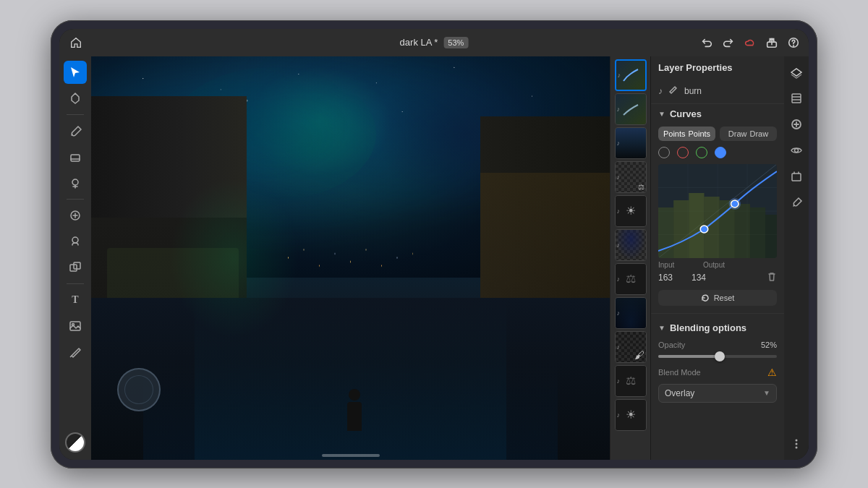 The height and width of the screenshot is (488, 868). I want to click on navigator-circle, so click(139, 390).